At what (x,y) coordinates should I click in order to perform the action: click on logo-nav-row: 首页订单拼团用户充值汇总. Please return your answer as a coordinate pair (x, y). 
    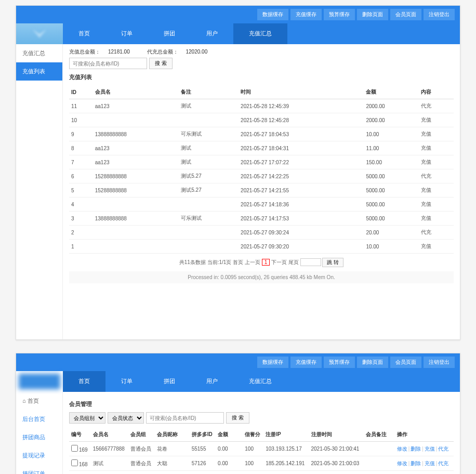
    Looking at the image, I should click on (238, 381).